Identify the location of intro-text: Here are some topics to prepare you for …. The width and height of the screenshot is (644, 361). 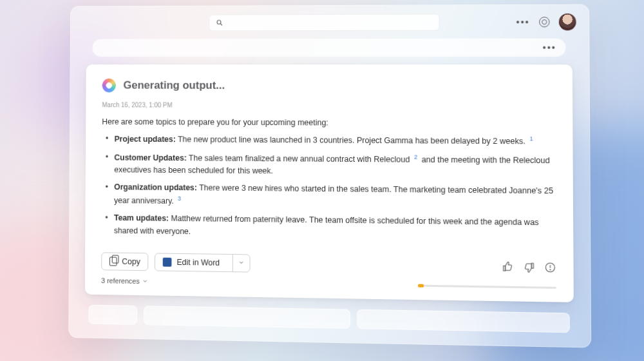
(328, 122).